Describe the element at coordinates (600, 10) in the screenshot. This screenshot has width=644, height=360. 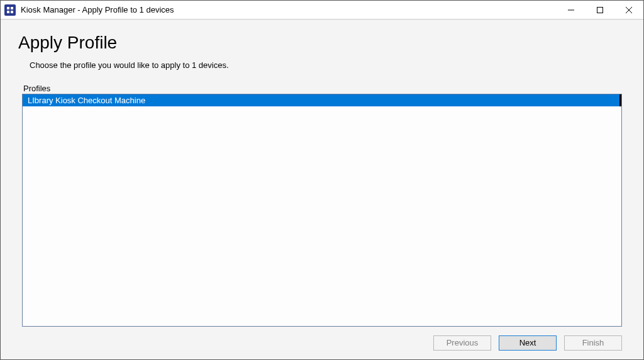
I see `window-controls` at that location.